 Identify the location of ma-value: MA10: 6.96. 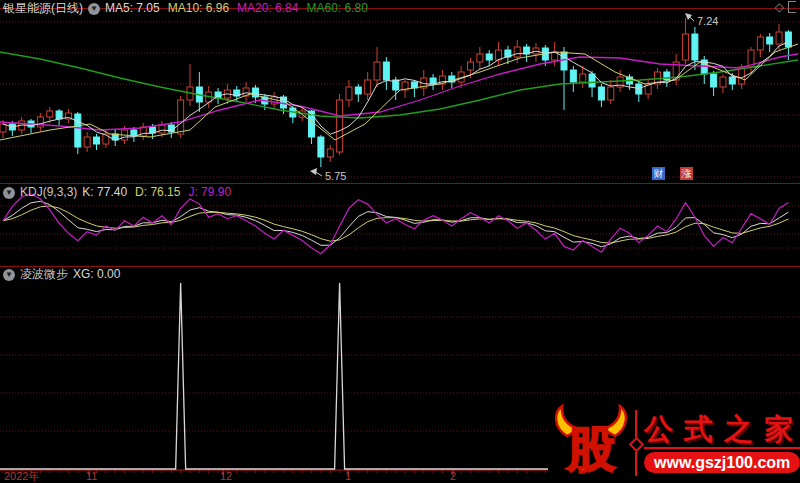
(198, 8).